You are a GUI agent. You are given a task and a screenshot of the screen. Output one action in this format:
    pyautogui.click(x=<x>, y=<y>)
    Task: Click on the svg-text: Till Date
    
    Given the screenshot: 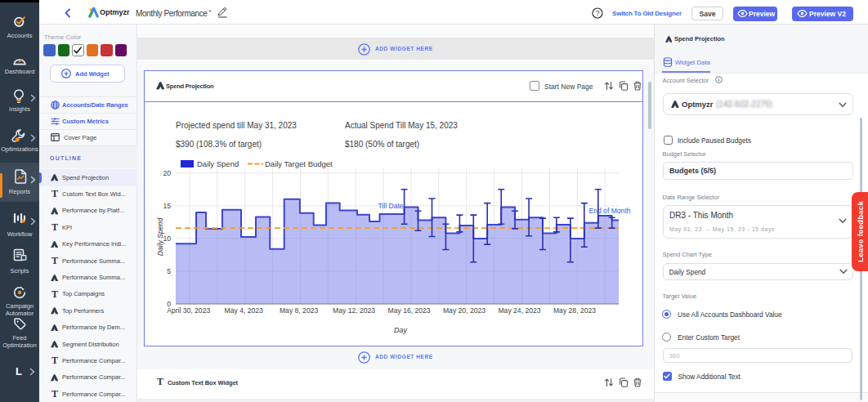 What is the action you would take?
    pyautogui.click(x=391, y=206)
    